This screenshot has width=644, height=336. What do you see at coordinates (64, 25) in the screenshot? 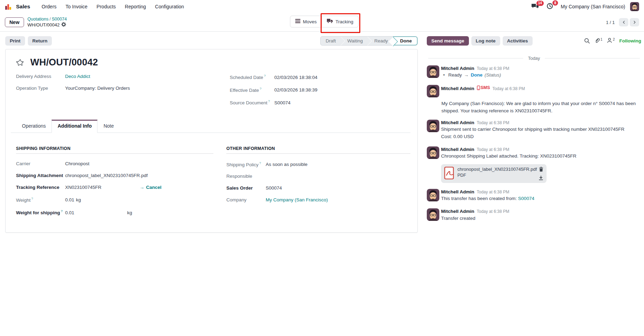
I see `gear-icon` at bounding box center [64, 25].